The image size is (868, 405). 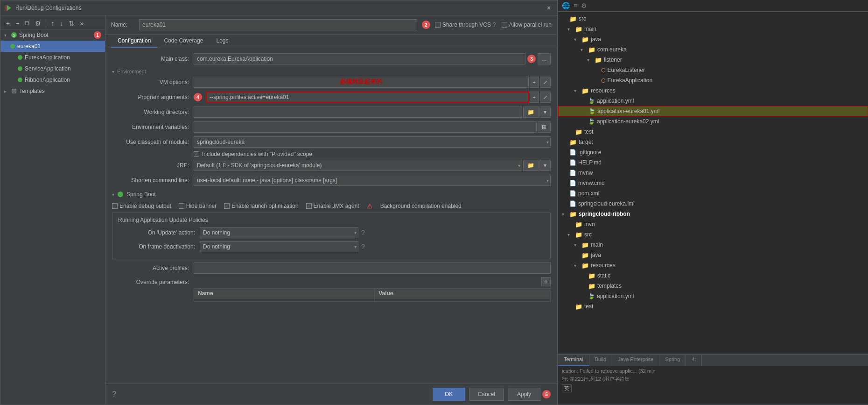 What do you see at coordinates (713, 163) in the screenshot?
I see `ft-help-md: 📄 HELP.md` at bounding box center [713, 163].